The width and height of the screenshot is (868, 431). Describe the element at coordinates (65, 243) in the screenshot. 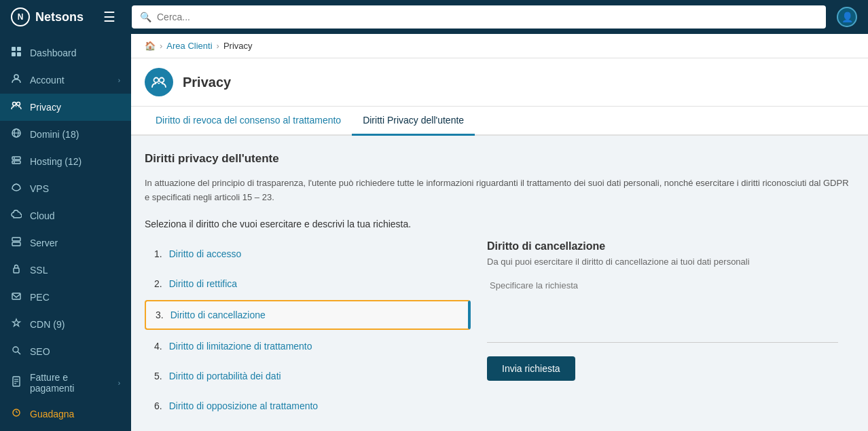

I see `sidebar-item-server: Server` at that location.